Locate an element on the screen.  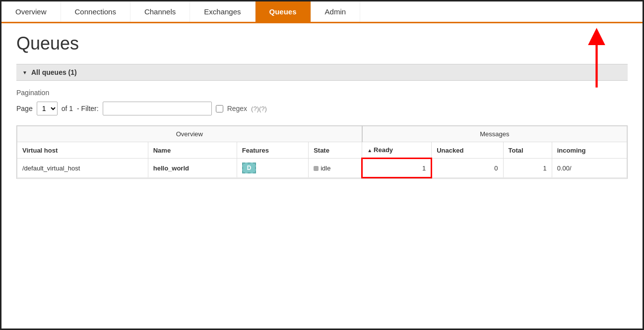
regex-hint: (?)(?) is located at coordinates (259, 109).